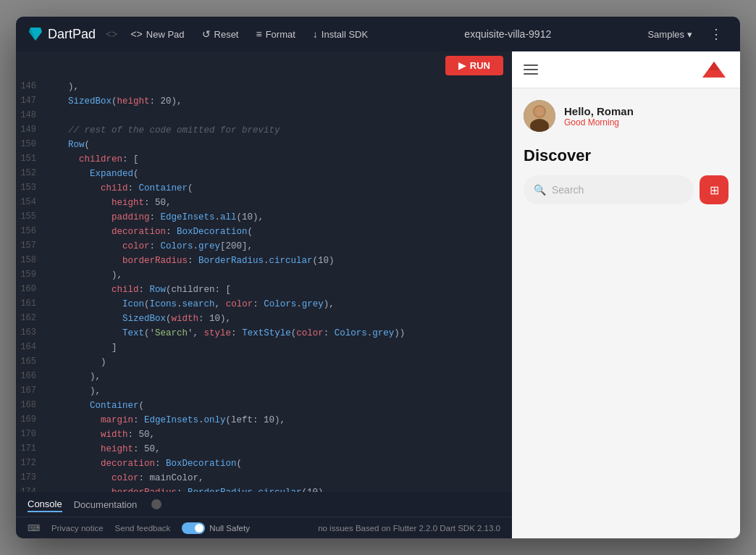 Image resolution: width=756 pixels, height=555 pixels. Describe the element at coordinates (280, 116) in the screenshot. I see `line-content` at that location.